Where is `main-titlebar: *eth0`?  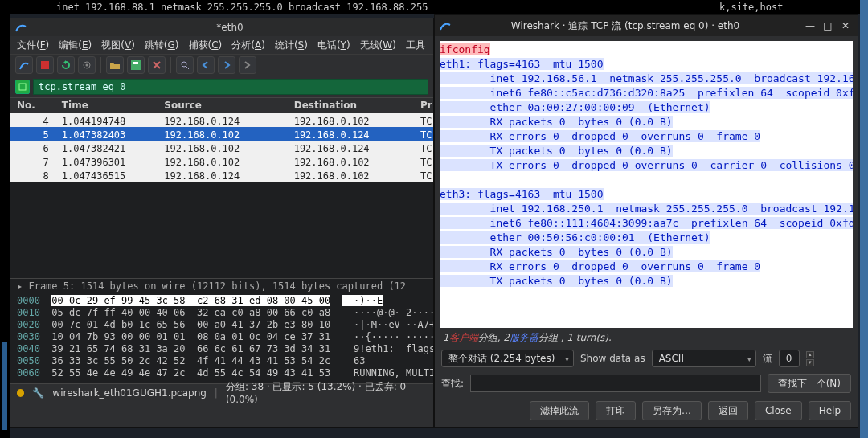
main-titlebar: *eth0 is located at coordinates (222, 27).